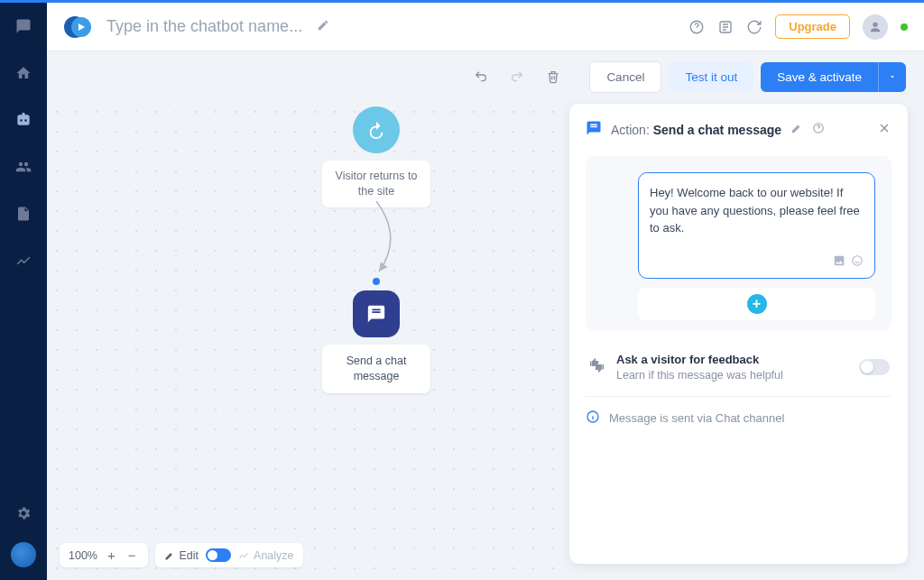  Describe the element at coordinates (875, 27) in the screenshot. I see `avatar` at that location.